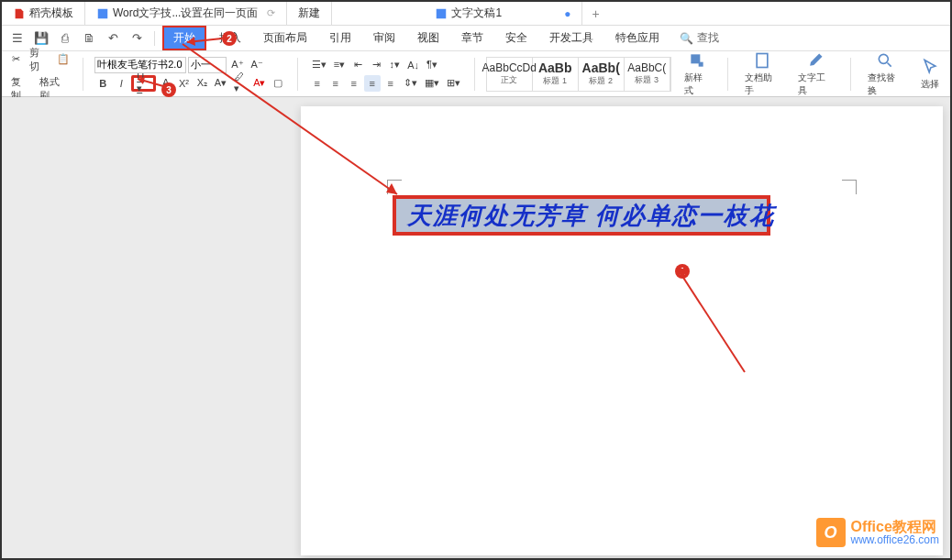 The width and height of the screenshot is (952, 560). I want to click on style-name: 标题 1, so click(555, 81).